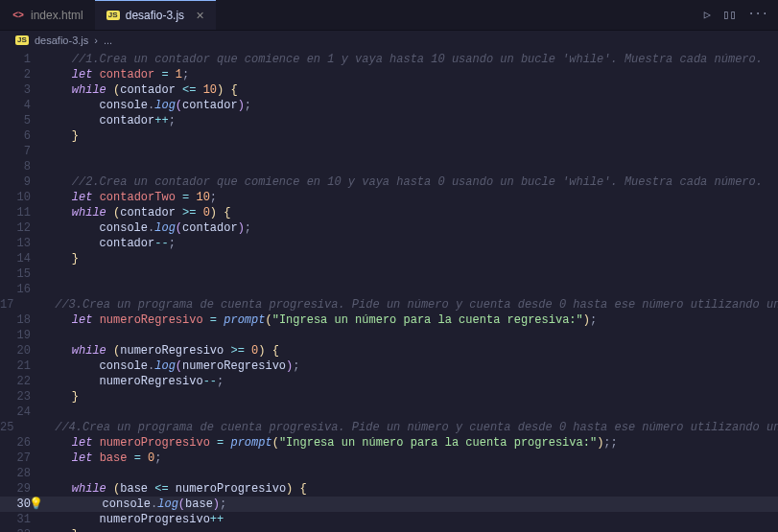  Describe the element at coordinates (411, 243) in the screenshot. I see `code-content: contador--;` at that location.